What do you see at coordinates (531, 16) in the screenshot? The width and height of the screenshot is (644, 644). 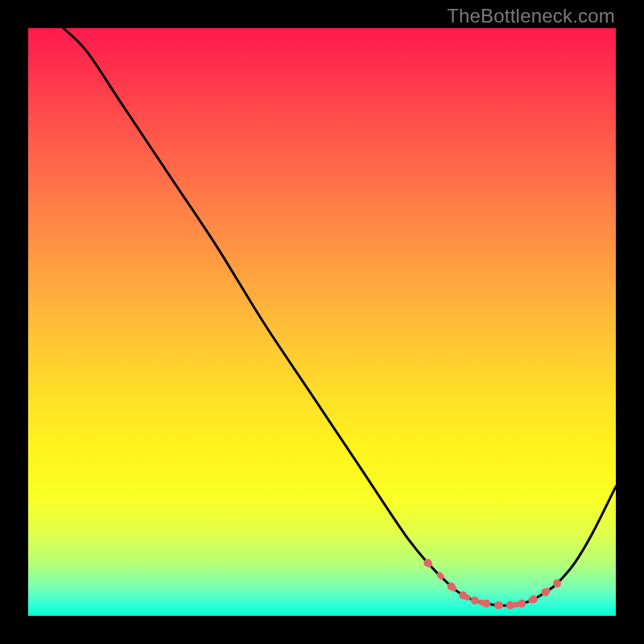 I see `watermark-text: TheBottleneck.com` at bounding box center [531, 16].